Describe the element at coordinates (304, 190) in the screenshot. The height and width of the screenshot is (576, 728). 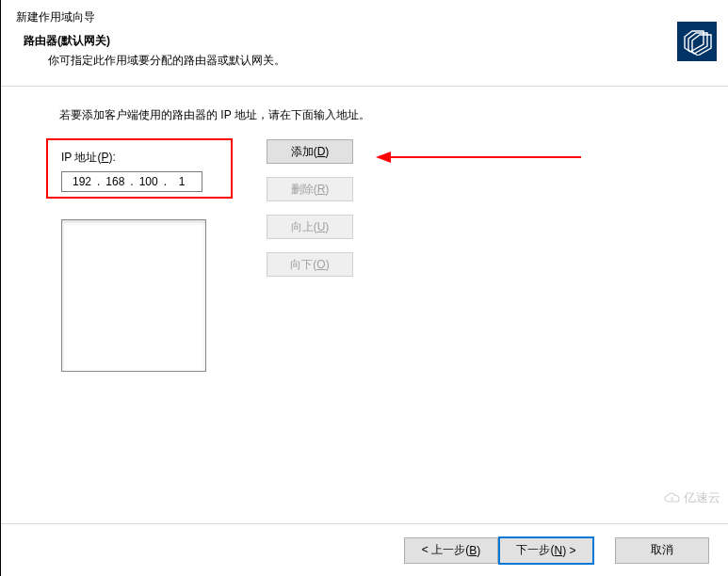
I see `del-label-prefix: 删除(` at that location.